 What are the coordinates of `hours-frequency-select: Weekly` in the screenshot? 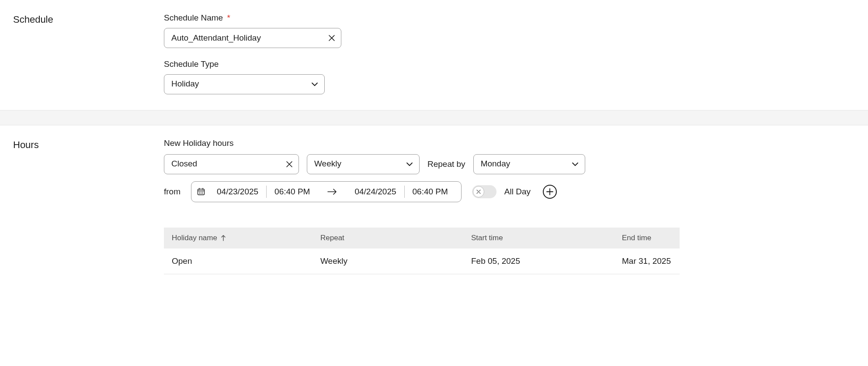 It's located at (363, 164).